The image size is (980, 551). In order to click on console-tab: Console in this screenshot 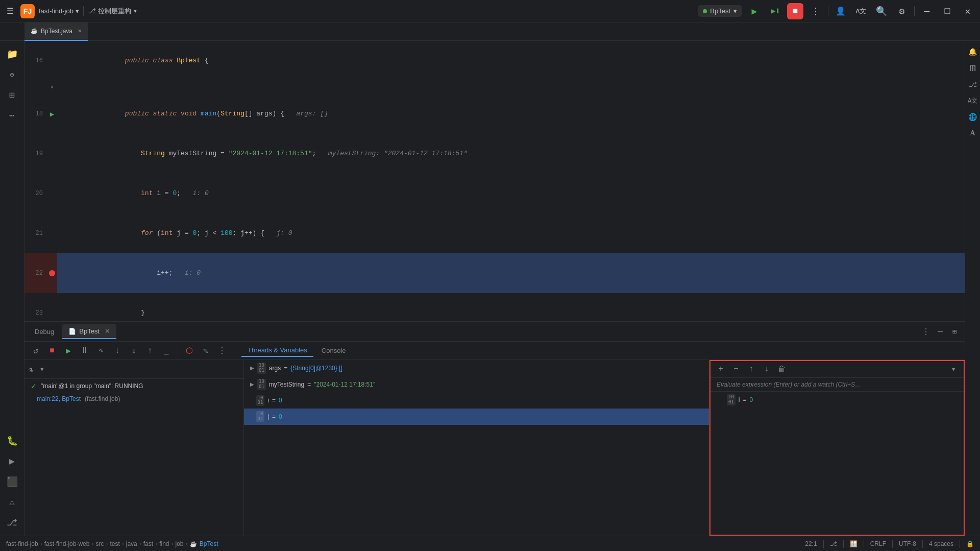, I will do `click(334, 350)`.